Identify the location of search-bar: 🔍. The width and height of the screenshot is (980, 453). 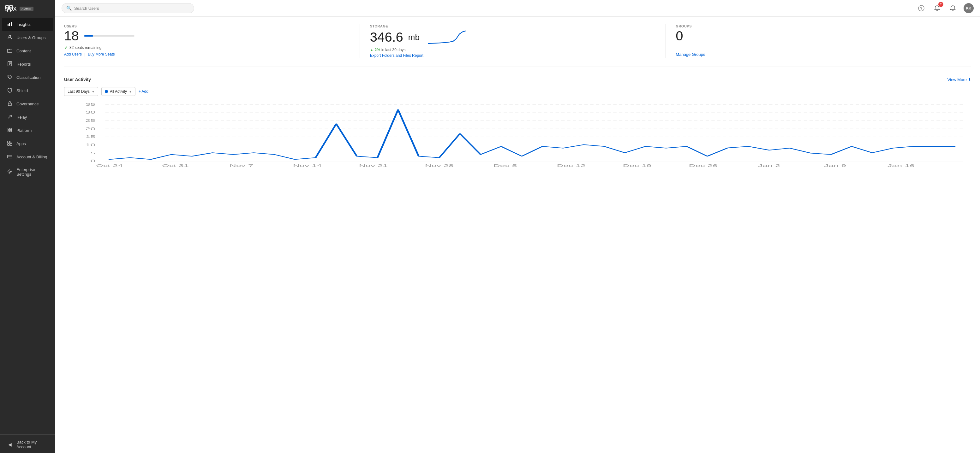
(128, 8).